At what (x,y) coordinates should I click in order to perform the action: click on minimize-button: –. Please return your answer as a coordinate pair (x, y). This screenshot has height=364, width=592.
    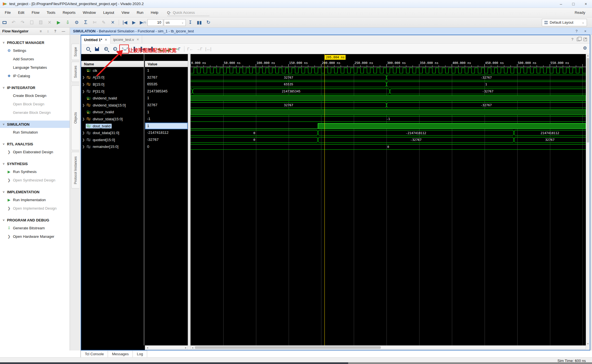
    Looking at the image, I should click on (561, 4).